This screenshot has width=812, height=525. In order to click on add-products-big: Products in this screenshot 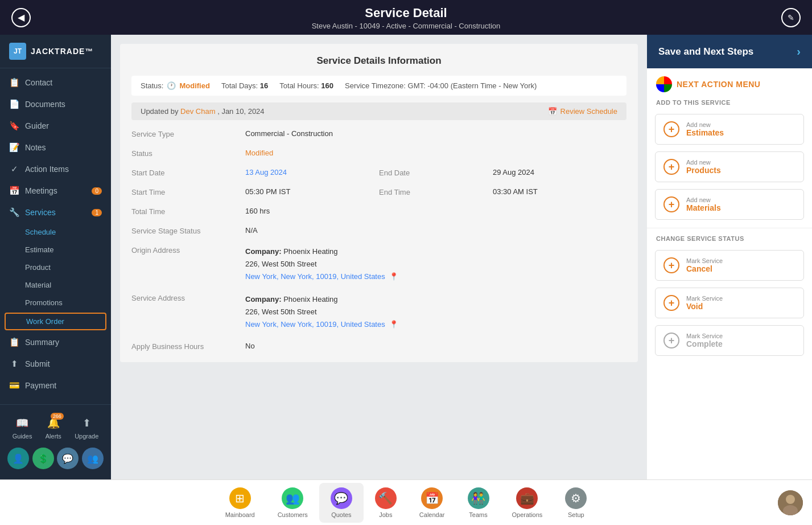, I will do `click(703, 170)`.